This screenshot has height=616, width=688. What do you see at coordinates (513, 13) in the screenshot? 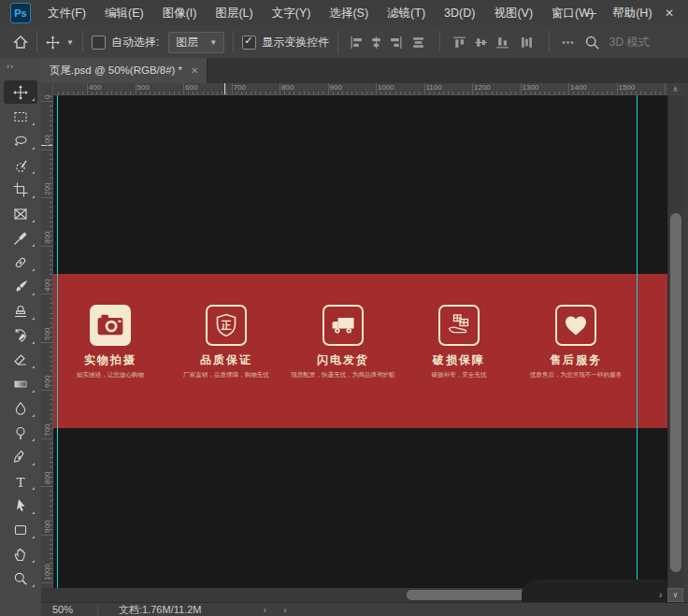
I see `menubar-item-9: 视图(V)` at bounding box center [513, 13].